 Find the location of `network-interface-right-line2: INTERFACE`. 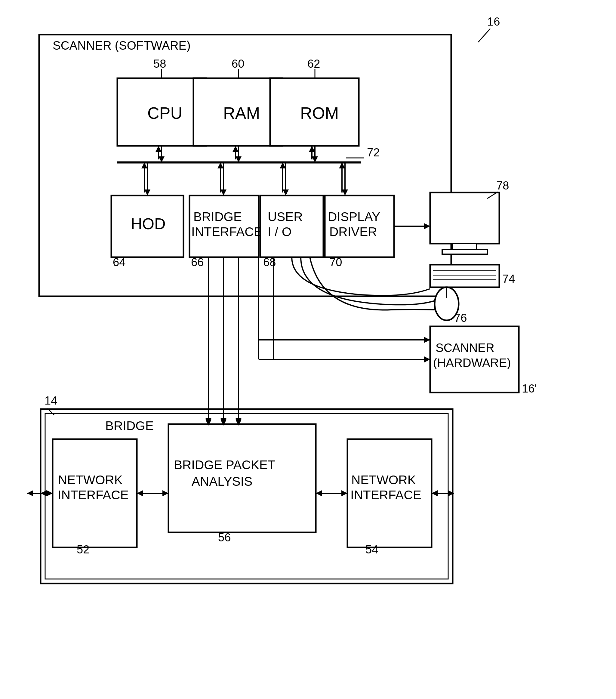

network-interface-right-line2: INTERFACE is located at coordinates (386, 495).